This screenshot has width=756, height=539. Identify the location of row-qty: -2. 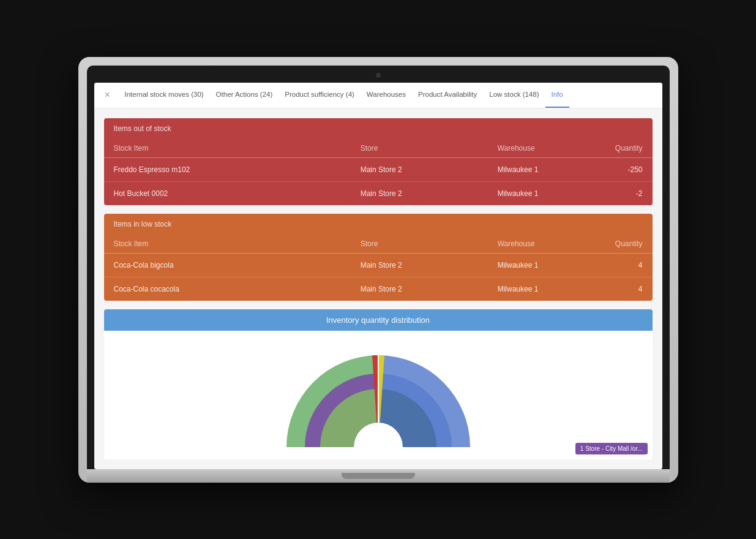
(625, 194).